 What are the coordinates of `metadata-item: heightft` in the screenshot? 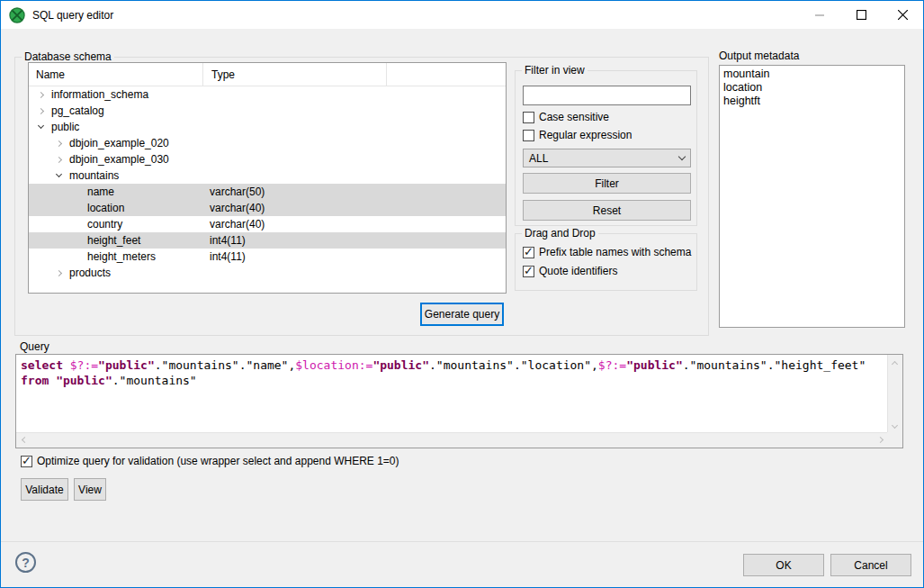 It's located at (812, 101).